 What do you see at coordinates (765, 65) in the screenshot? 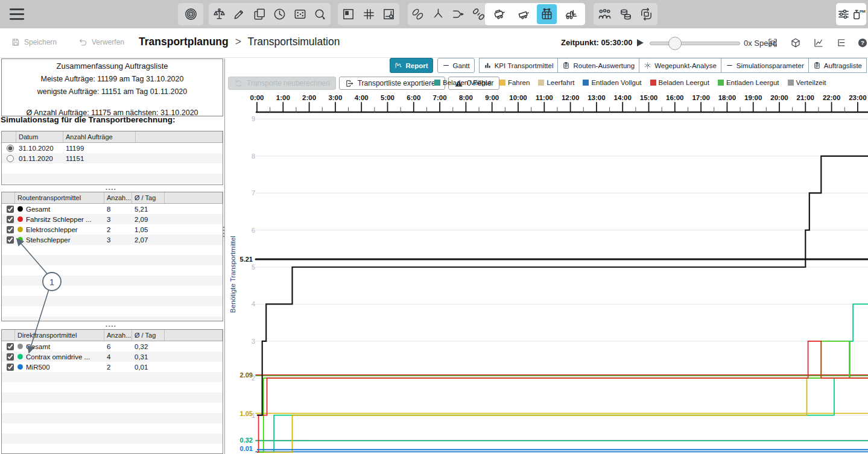
I see `tab-simulationsparameter: Simulationsparameter` at bounding box center [765, 65].